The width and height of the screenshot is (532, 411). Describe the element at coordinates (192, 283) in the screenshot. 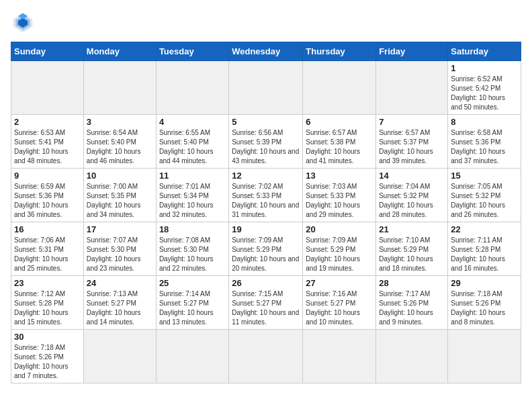

I see `day-number: 25` at that location.